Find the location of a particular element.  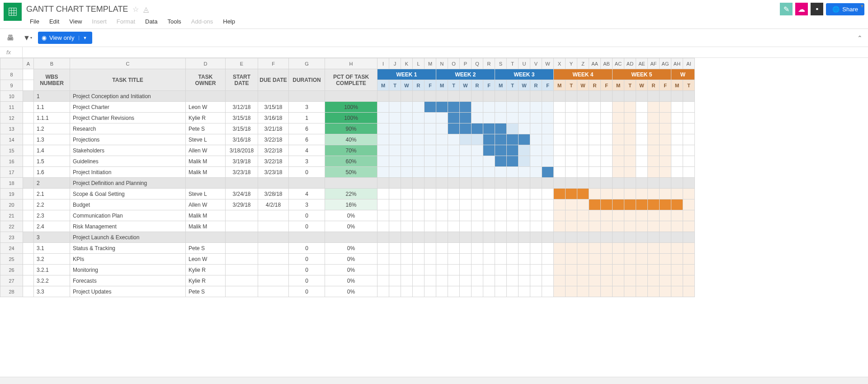

cell-owner: Leon W is located at coordinates (206, 107).